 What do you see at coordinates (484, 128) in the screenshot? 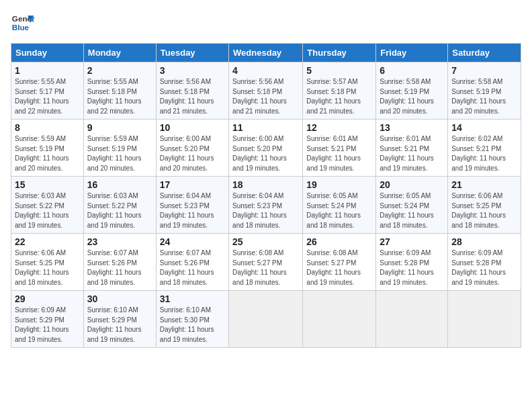
I see `day-number: 14` at bounding box center [484, 128].